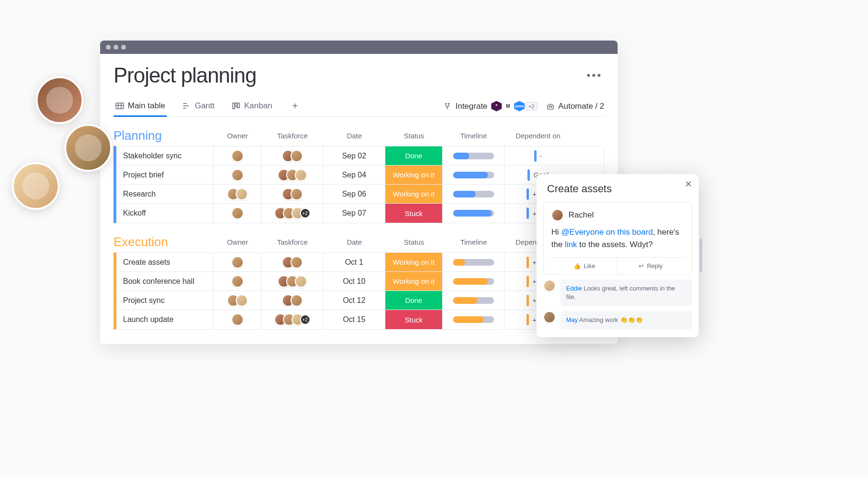  What do you see at coordinates (360, 320) in the screenshot?
I see `table-row: Launch update+2Oct 15Stuck+Add` at bounding box center [360, 320].